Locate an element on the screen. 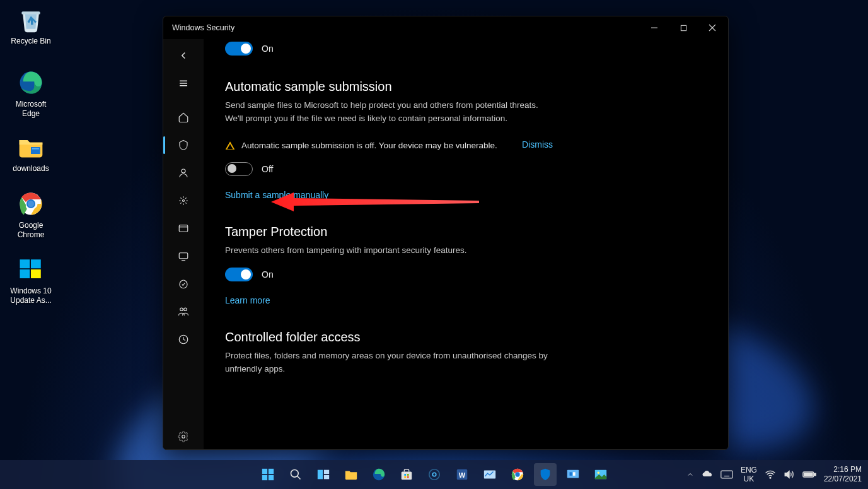 The image size is (868, 489). desktop-icon-downloads: downloads is located at coordinates (31, 153).